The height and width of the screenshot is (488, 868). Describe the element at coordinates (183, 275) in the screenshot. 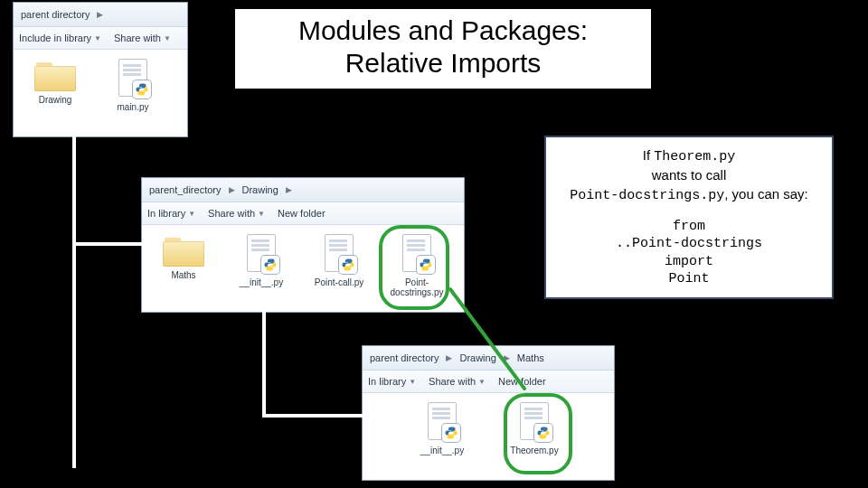

I see `file-label: Maths` at that location.